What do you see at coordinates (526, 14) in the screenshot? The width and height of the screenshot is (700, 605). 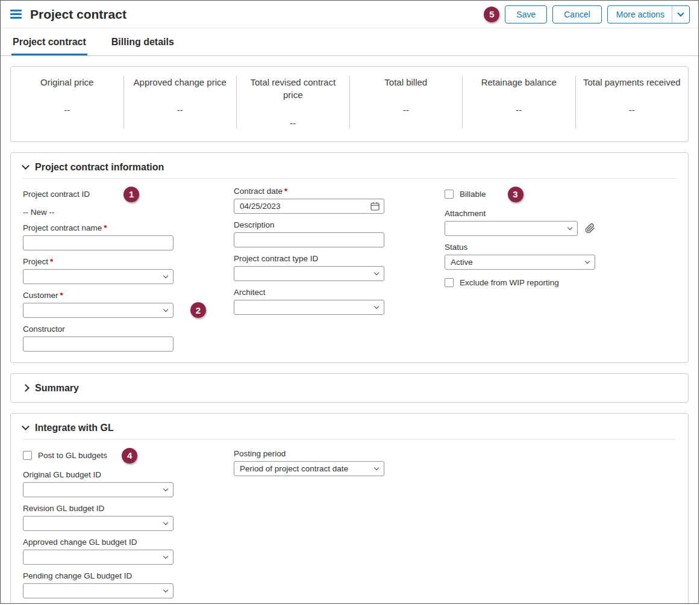 I see `save-button: Save` at bounding box center [526, 14].